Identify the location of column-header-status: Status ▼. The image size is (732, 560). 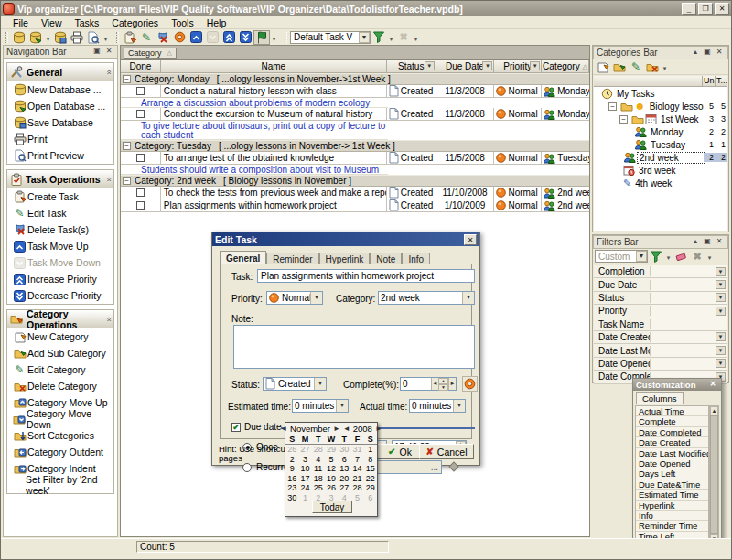
(412, 66).